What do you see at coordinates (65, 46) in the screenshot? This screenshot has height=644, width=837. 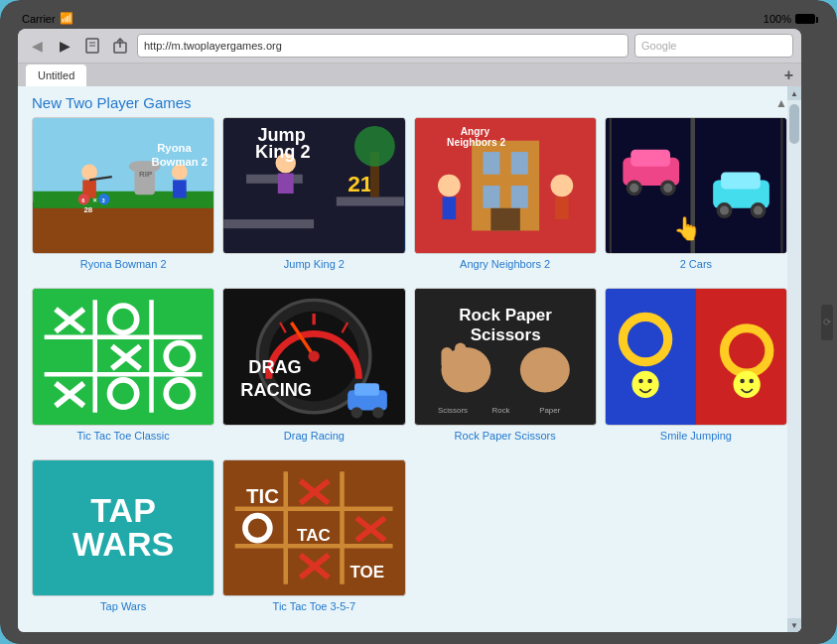 I see `forward-button: ▶` at bounding box center [65, 46].